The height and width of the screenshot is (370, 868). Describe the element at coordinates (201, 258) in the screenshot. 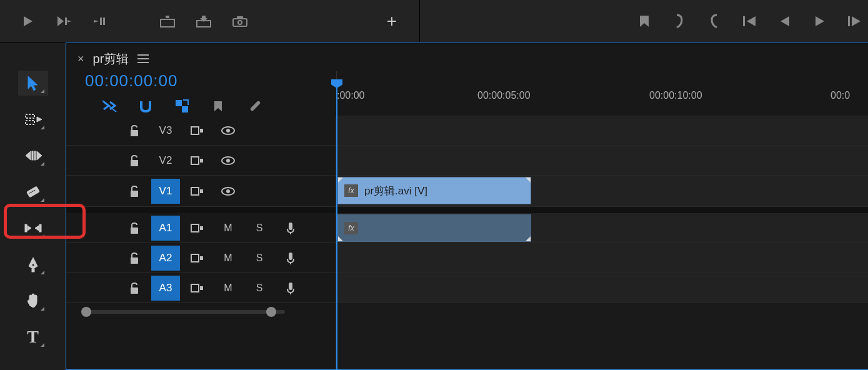

I see `audio-track-a2: A2 M S` at that location.